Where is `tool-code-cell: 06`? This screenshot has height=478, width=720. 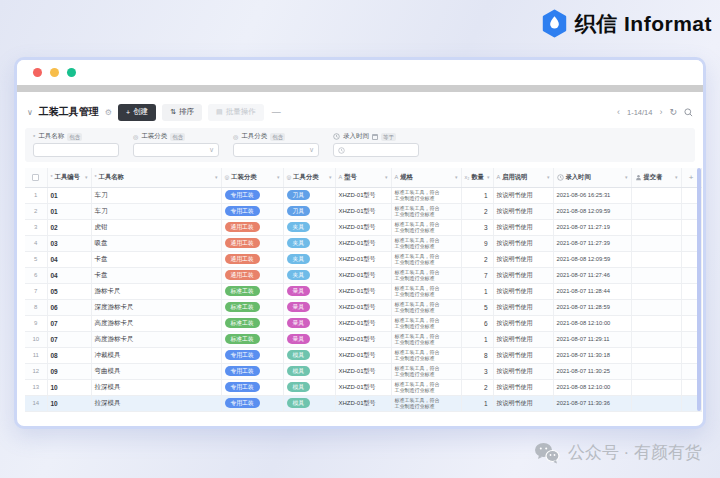
tool-code-cell: 06 is located at coordinates (69, 307).